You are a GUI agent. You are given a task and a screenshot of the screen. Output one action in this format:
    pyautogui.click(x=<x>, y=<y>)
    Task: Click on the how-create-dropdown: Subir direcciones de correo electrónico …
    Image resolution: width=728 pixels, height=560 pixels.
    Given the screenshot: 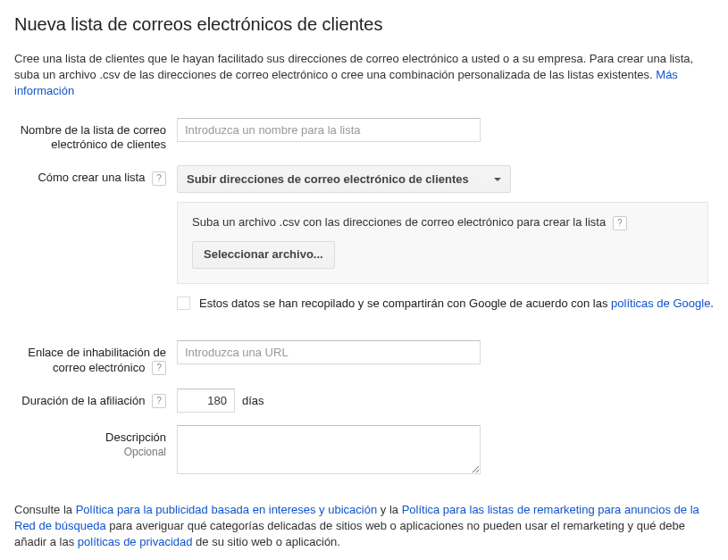 What is the action you would take?
    pyautogui.click(x=344, y=179)
    